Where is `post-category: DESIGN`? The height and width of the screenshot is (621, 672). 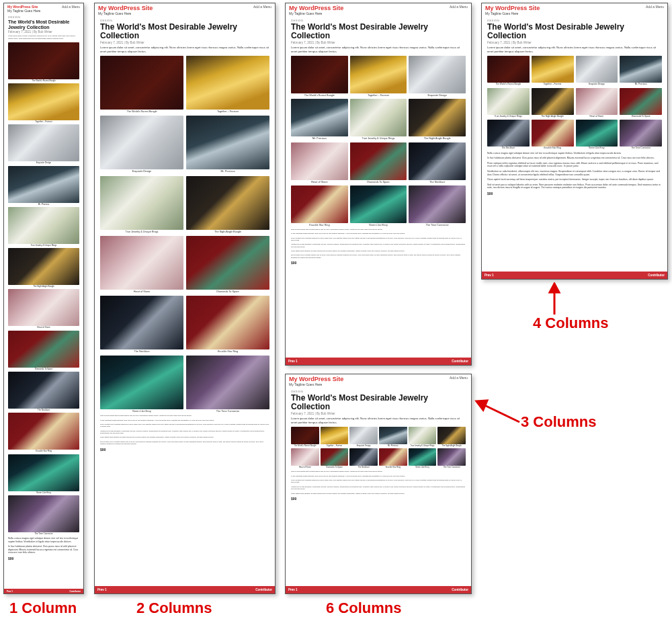
post-category: DESIGN is located at coordinates (44, 17).